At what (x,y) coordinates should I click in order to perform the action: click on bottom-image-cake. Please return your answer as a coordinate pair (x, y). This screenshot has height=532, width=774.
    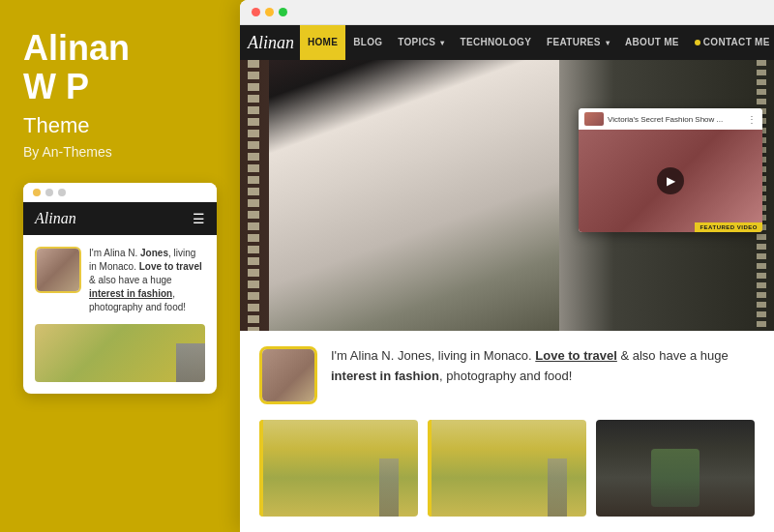
    Looking at the image, I should click on (675, 468).